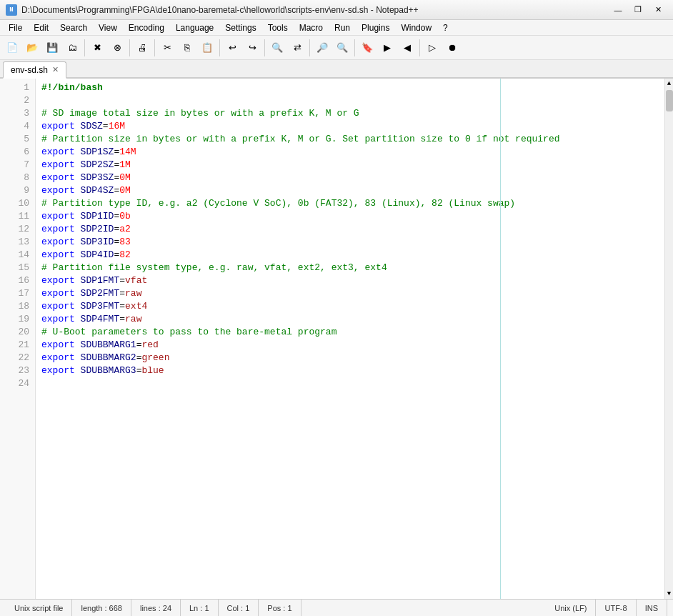  I want to click on col-status: Col : 1, so click(239, 608).